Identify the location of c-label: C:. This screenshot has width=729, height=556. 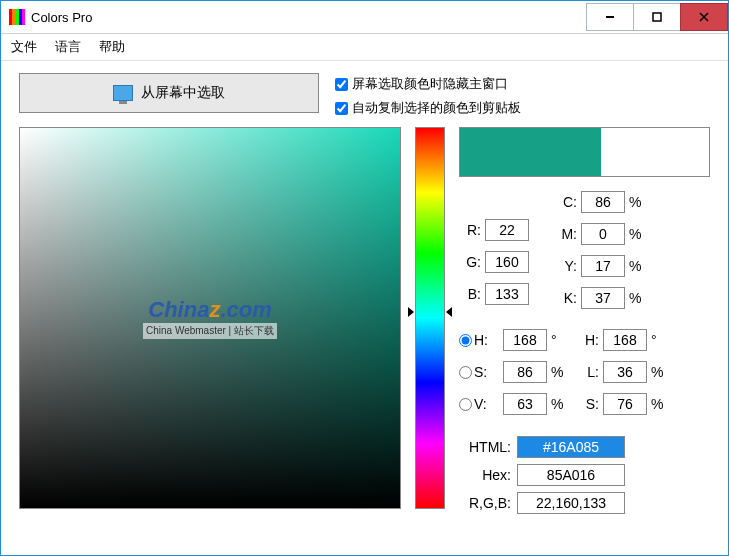
(566, 202).